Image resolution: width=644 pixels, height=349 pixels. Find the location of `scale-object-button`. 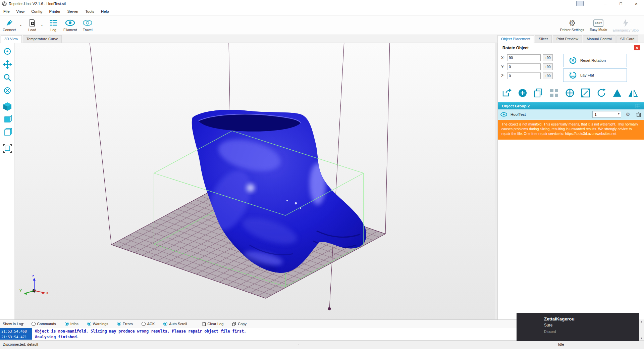

scale-object-button is located at coordinates (586, 93).